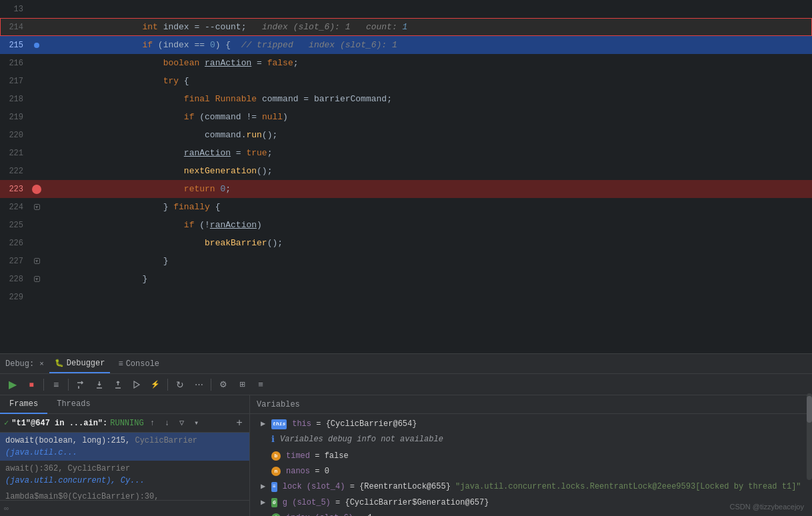 The height and width of the screenshot is (516, 812). Describe the element at coordinates (406, 364) in the screenshot. I see `debug-tab-bar: Debug: × 🐛 Debugger ≡ Console` at that location.